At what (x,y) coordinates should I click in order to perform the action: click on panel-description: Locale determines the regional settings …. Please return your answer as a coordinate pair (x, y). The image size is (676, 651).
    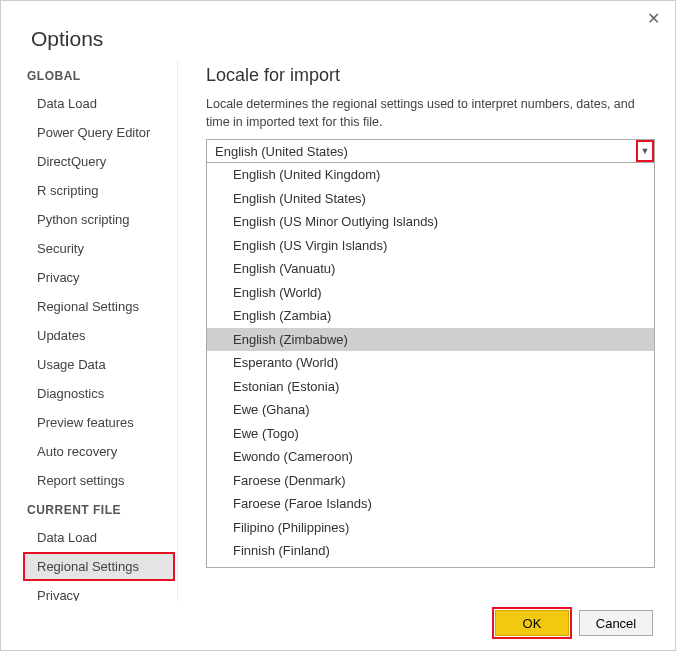
    Looking at the image, I should click on (430, 114).